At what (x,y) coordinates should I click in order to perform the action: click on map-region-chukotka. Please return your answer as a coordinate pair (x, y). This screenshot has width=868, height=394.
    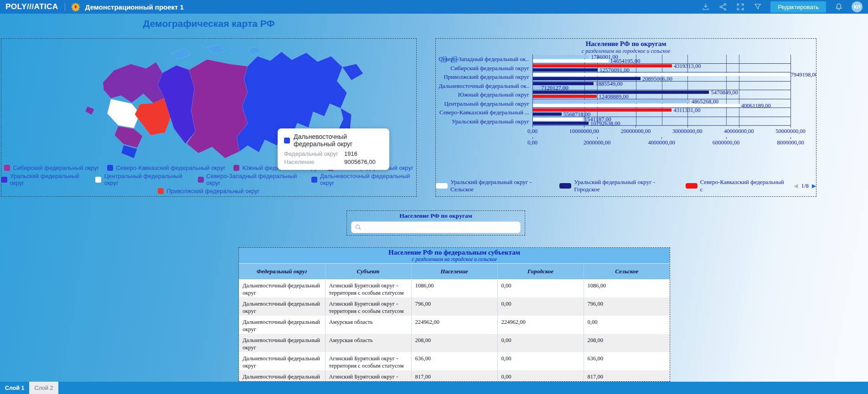
    Looking at the image, I should click on (353, 72).